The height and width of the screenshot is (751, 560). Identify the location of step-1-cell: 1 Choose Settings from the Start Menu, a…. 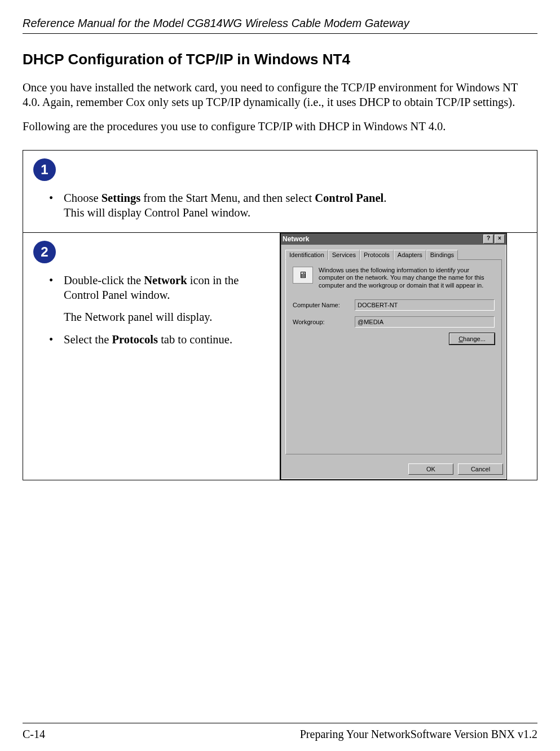
(280, 191).